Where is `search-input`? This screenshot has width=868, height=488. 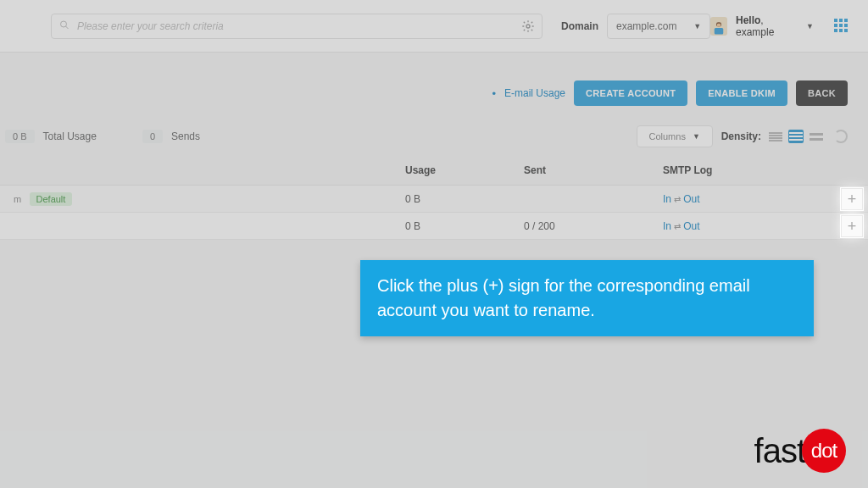
search-input is located at coordinates (297, 26).